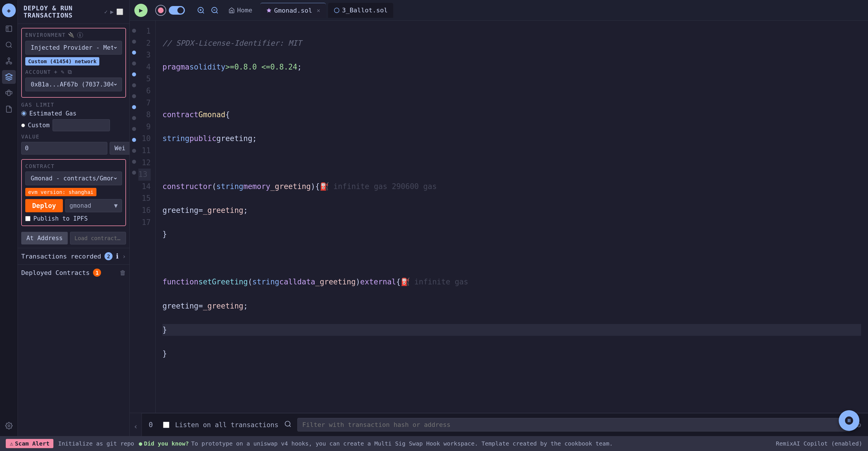 This screenshot has height=451, width=868. What do you see at coordinates (164, 444) in the screenshot?
I see `did-you-know-dot: ● Did you know?` at bounding box center [164, 444].